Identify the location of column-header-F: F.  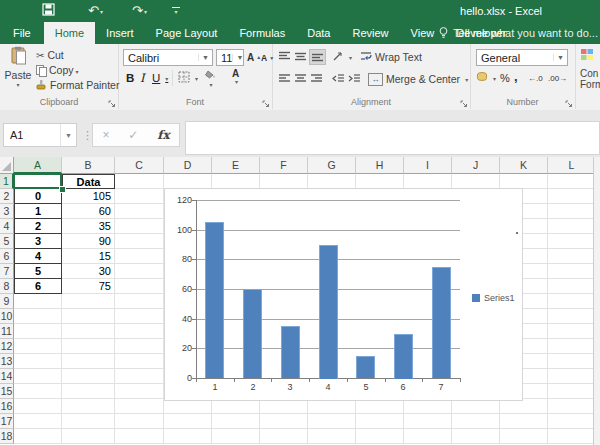
(284, 166).